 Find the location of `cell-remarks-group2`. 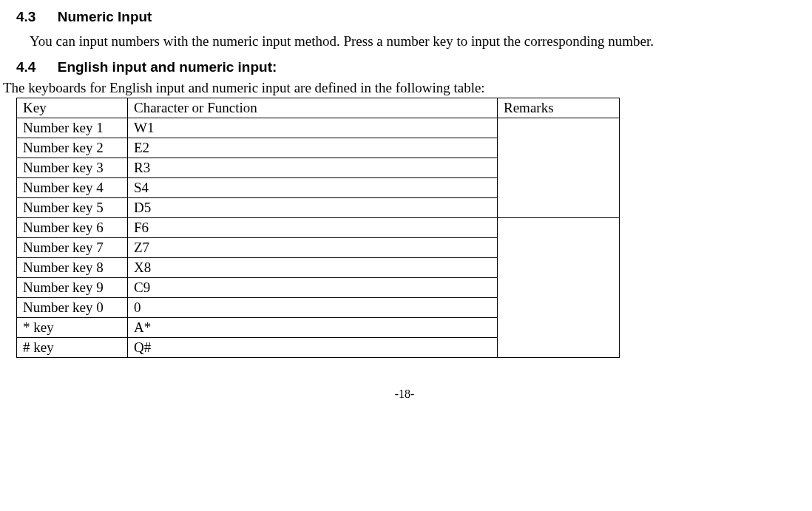

cell-remarks-group2 is located at coordinates (559, 288).